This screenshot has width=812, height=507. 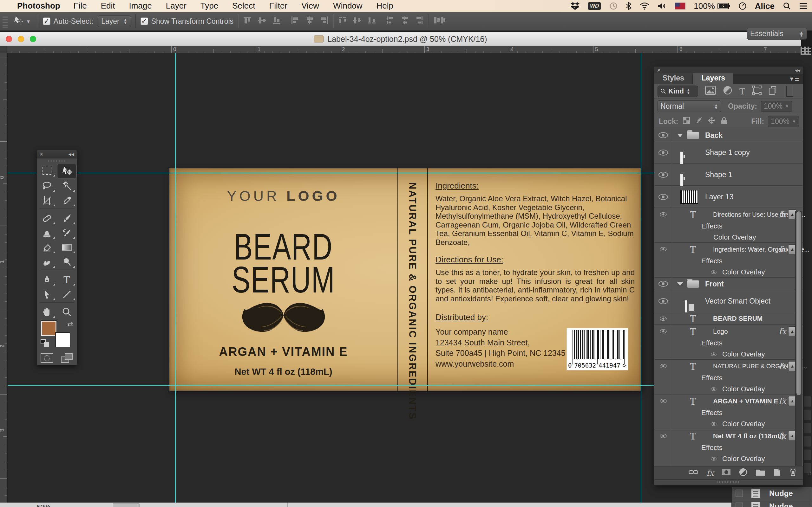 What do you see at coordinates (324, 21) in the screenshot?
I see `align-right-edges-icon` at bounding box center [324, 21].